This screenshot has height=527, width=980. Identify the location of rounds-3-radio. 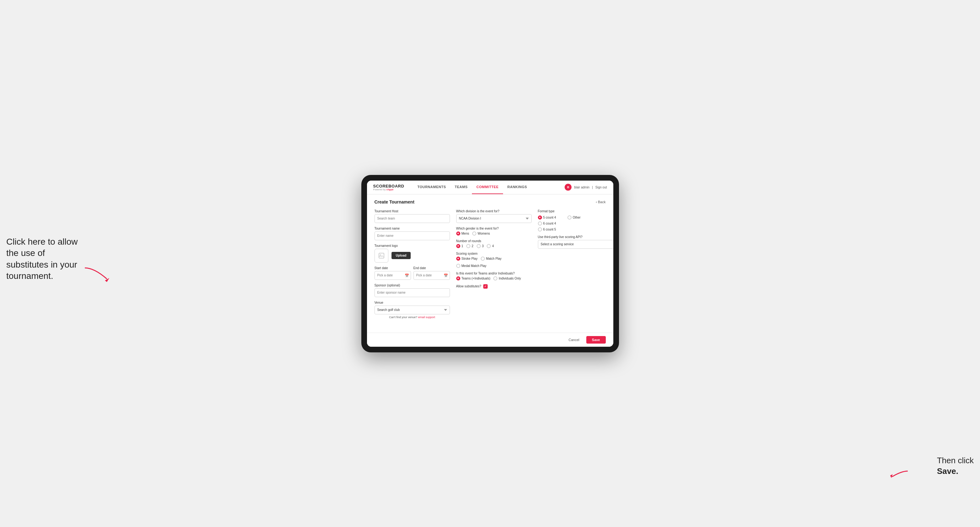
(479, 246).